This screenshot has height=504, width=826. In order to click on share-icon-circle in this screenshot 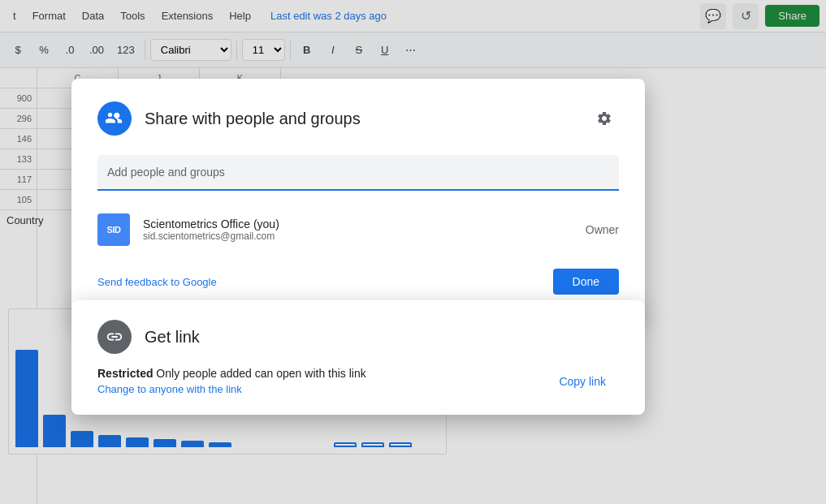, I will do `click(115, 118)`.